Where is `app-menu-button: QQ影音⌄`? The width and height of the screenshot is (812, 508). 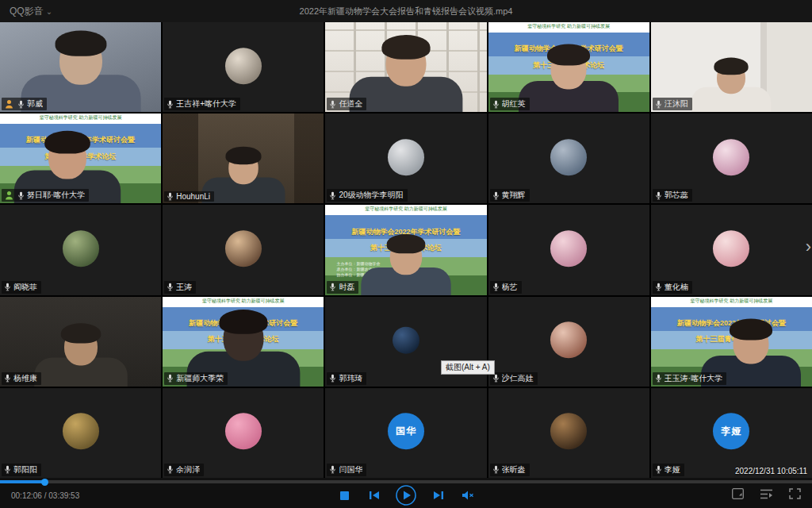 app-menu-button: QQ影音⌄ is located at coordinates (31, 11).